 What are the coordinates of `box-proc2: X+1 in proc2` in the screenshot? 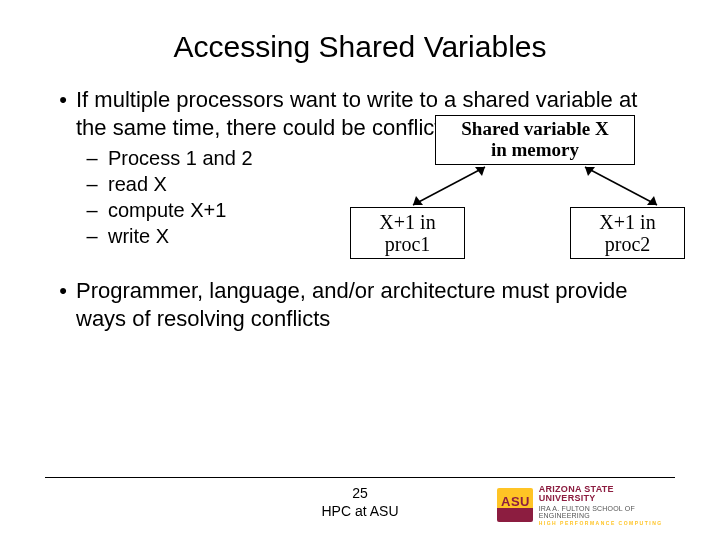 It's located at (628, 233).